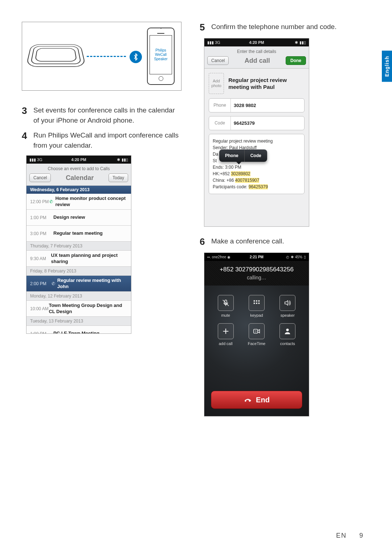  What do you see at coordinates (79, 218) in the screenshot?
I see `calendar-event-row: 1:00 PMDesign review` at bounding box center [79, 218].